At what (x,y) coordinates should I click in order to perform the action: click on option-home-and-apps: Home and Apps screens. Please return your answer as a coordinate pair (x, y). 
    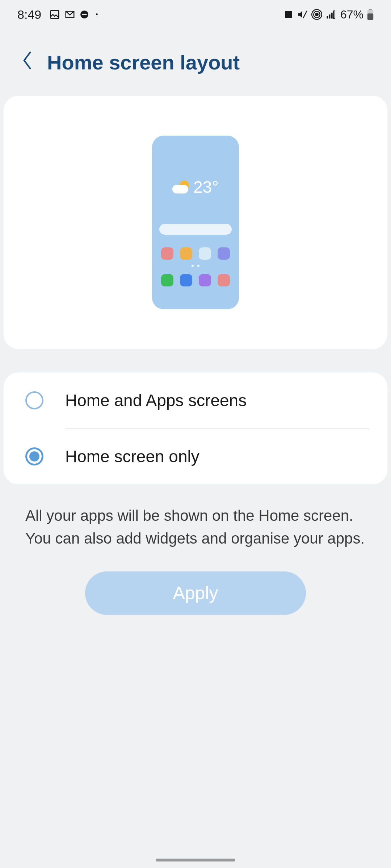
    Looking at the image, I should click on (196, 400).